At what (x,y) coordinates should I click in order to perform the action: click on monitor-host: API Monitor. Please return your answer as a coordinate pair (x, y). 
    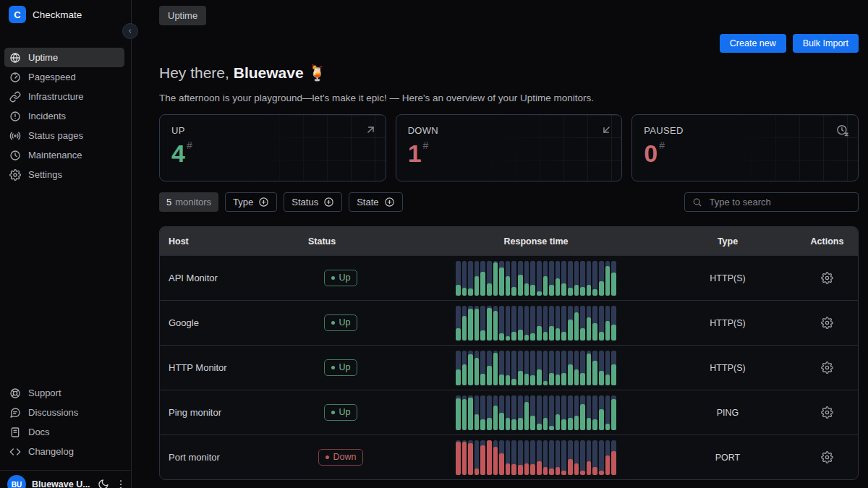
    Looking at the image, I should click on (234, 278).